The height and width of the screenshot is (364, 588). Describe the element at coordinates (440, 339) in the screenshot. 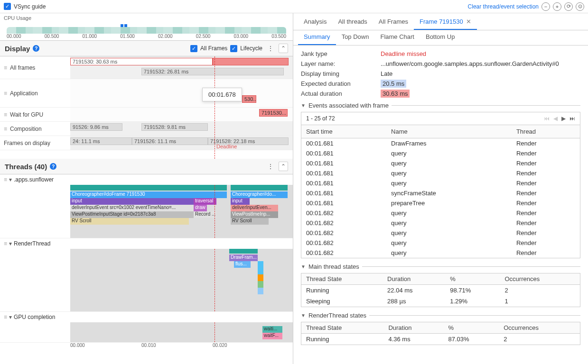

I see `table-row: Running4.36 ms87.03%2` at that location.